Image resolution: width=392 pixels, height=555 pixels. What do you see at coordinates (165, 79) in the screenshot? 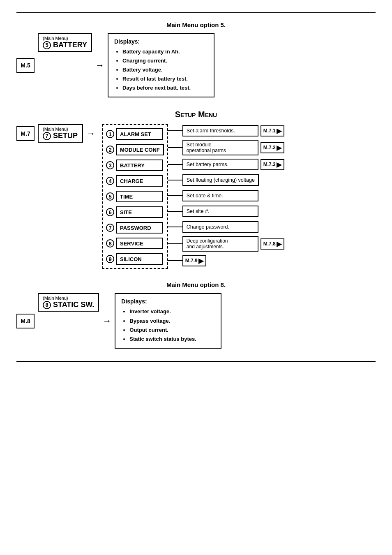
I see `list-item: Result of last battery test.` at bounding box center [165, 79].